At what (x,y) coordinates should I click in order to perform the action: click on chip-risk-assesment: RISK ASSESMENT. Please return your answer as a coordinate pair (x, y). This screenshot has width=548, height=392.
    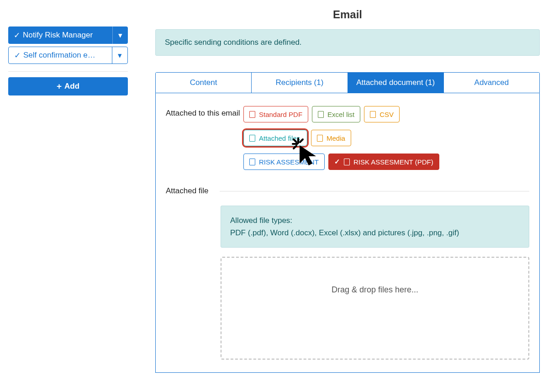
    Looking at the image, I should click on (284, 162).